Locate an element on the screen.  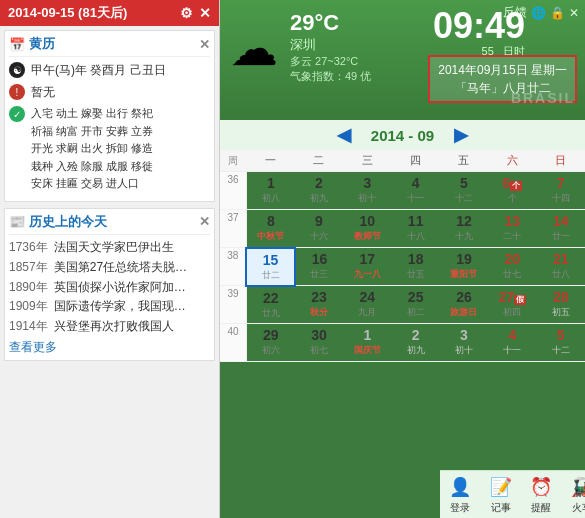
calendar-day: 21 廿八 is located at coordinates (561, 267).